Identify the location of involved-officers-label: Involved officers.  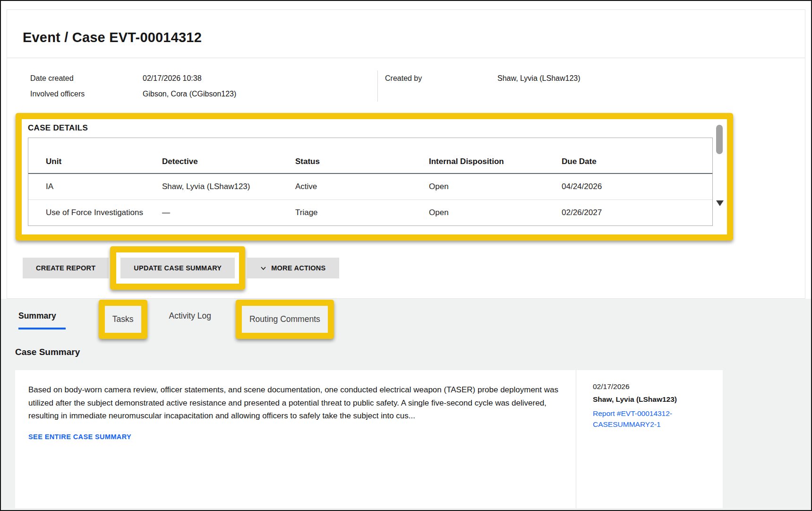
(86, 94).